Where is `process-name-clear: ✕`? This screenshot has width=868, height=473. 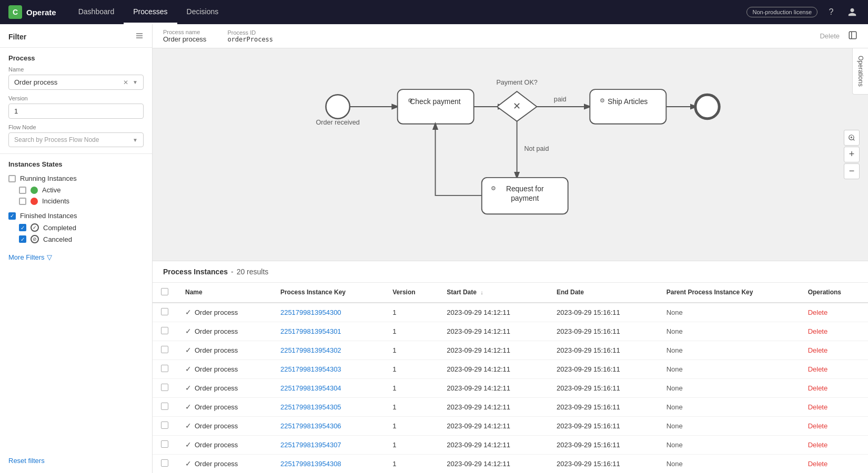
process-name-clear: ✕ is located at coordinates (126, 83).